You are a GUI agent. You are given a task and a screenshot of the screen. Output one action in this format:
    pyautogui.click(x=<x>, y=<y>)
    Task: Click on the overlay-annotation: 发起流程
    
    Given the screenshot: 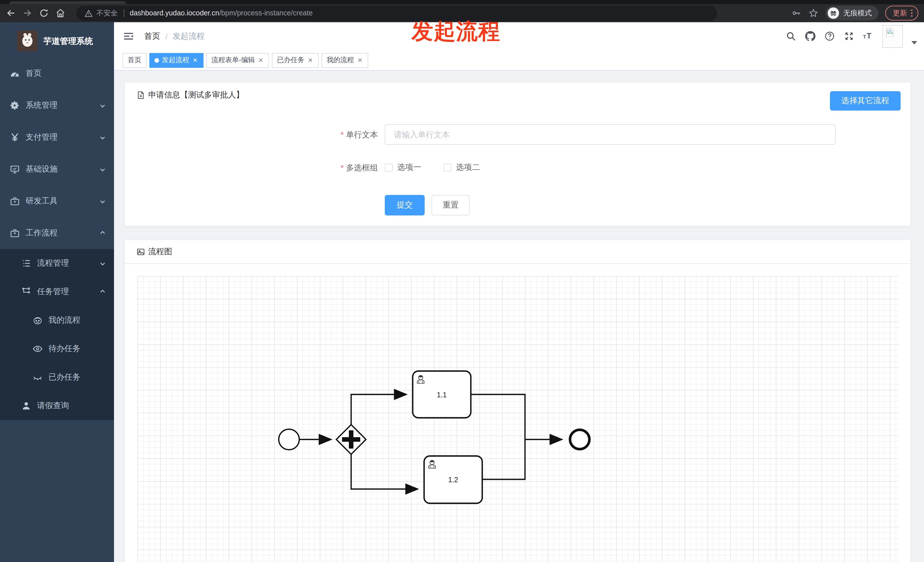 What is the action you would take?
    pyautogui.click(x=456, y=31)
    